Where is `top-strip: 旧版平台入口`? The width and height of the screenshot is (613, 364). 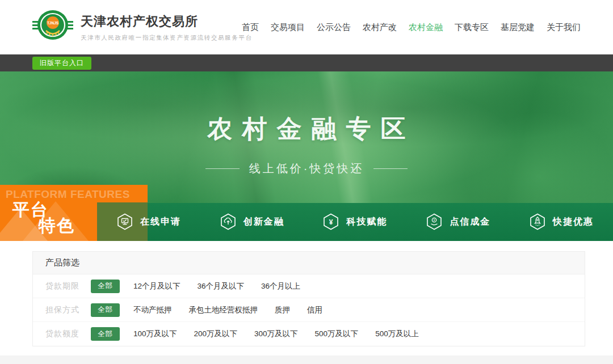
top-strip: 旧版平台入口 is located at coordinates (306, 63).